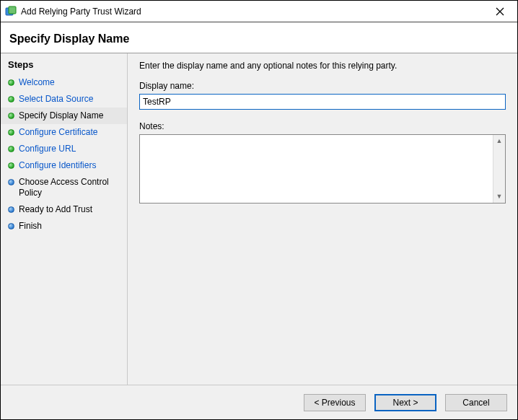  I want to click on step-list: Welcome Select Data Source Specify Displ…, so click(63, 154).